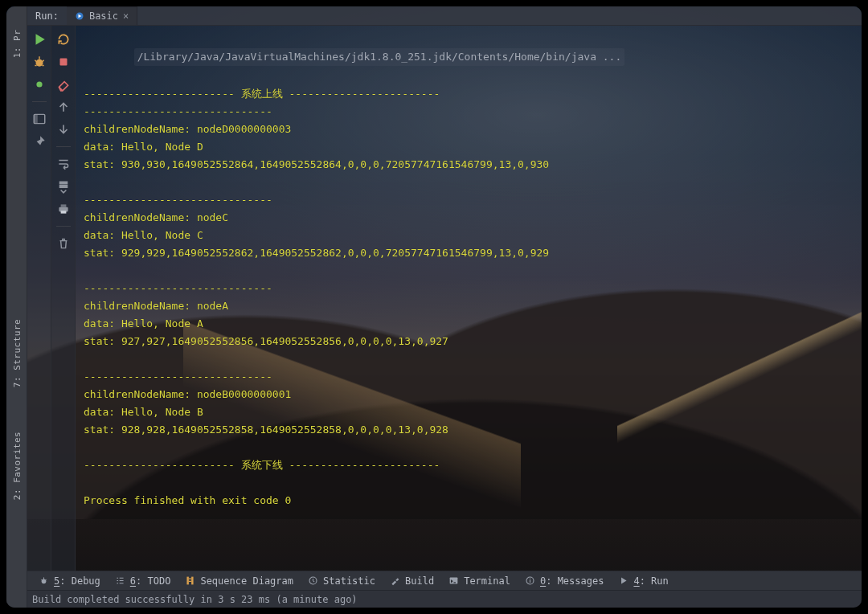 The width and height of the screenshot is (868, 614). I want to click on rerun-icon, so click(63, 39).